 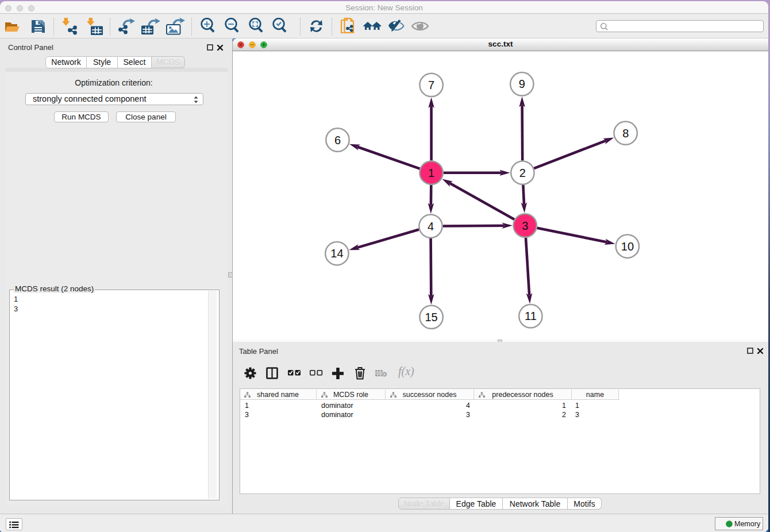 I want to click on svg-text: 14, so click(x=337, y=253).